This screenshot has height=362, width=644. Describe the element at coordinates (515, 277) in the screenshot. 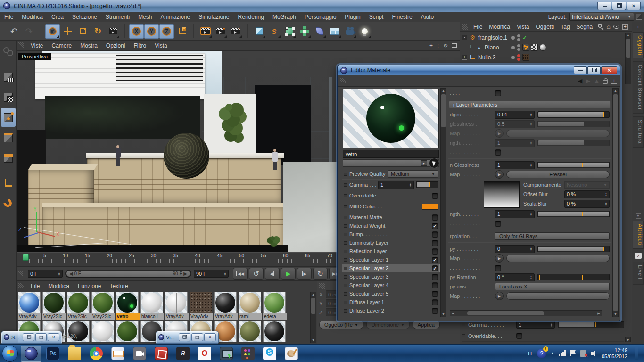

I see `param-field: 0 °▲▼` at that location.